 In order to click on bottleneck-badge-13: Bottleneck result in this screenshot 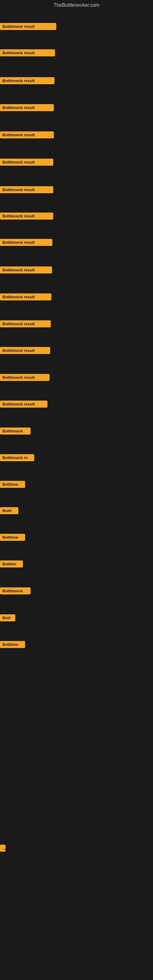, I will do `click(25, 351)`.